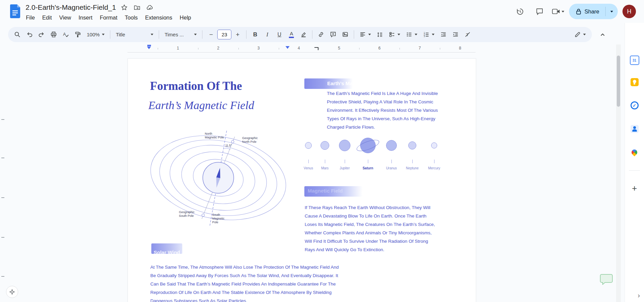 This screenshot has width=644, height=302. I want to click on ruler-number: 7, so click(420, 48).